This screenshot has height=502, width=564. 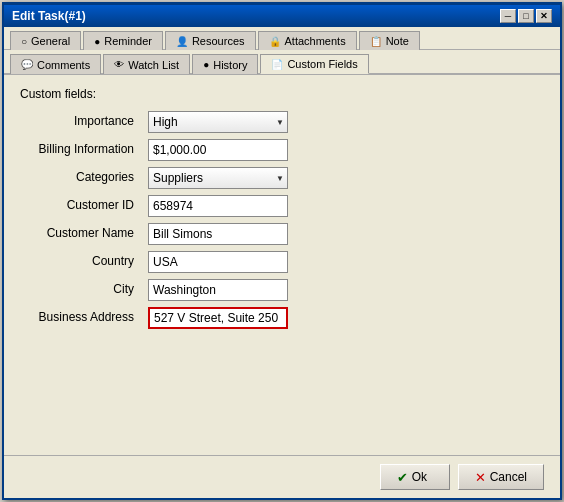 I want to click on title-bar: Edit Task(#1) ─ □ ✕, so click(x=282, y=16).